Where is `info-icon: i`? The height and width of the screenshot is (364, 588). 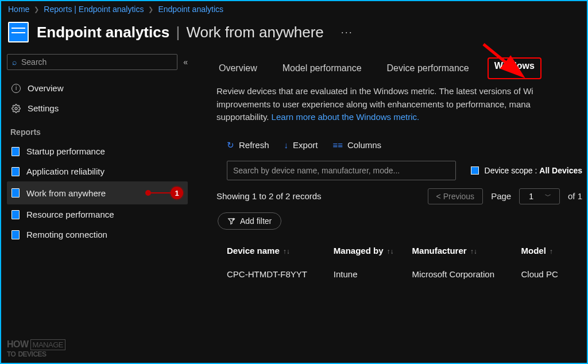 info-icon: i is located at coordinates (16, 88).